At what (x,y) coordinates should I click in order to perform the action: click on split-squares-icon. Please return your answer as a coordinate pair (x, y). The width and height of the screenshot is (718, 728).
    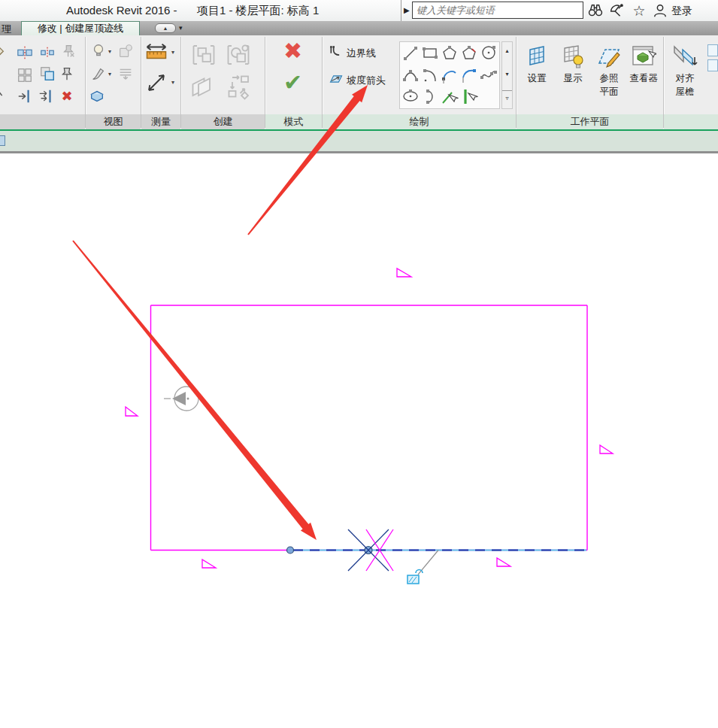
    Looking at the image, I should click on (25, 75).